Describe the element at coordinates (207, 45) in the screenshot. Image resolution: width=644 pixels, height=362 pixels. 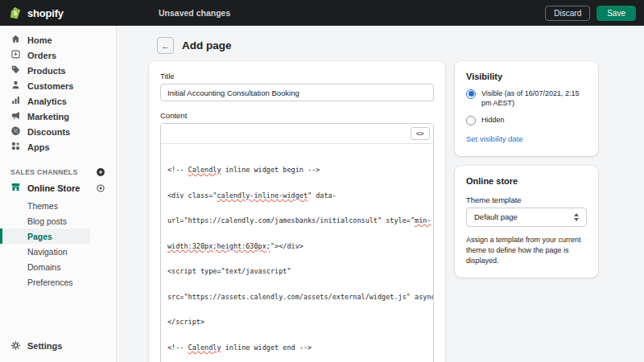
I see `page-title: Add page` at that location.